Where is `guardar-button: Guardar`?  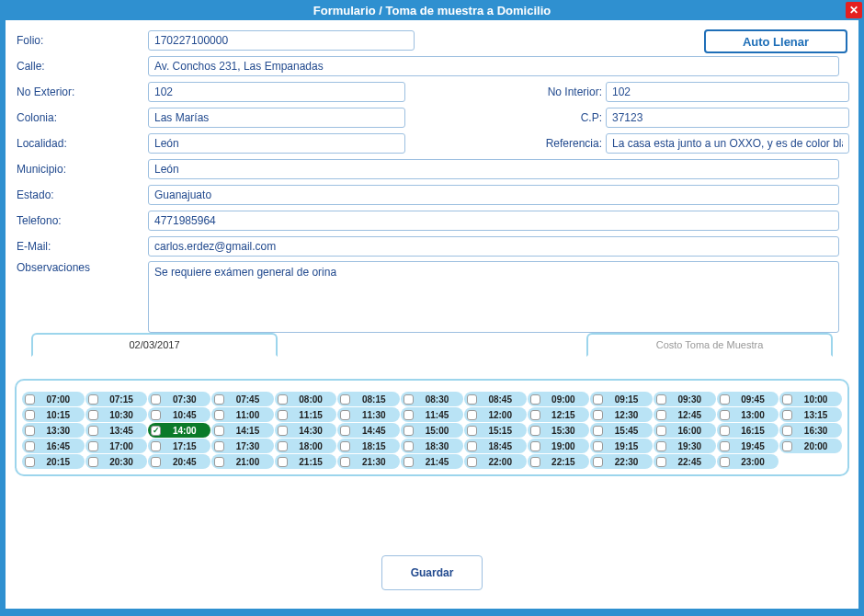
guardar-button: Guardar is located at coordinates (432, 573).